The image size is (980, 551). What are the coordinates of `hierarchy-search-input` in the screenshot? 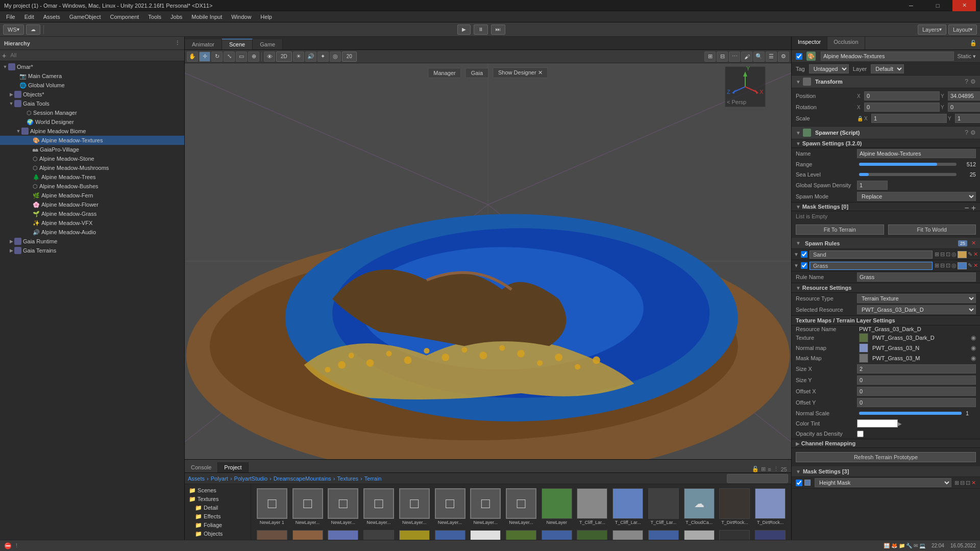 It's located at (94, 56).